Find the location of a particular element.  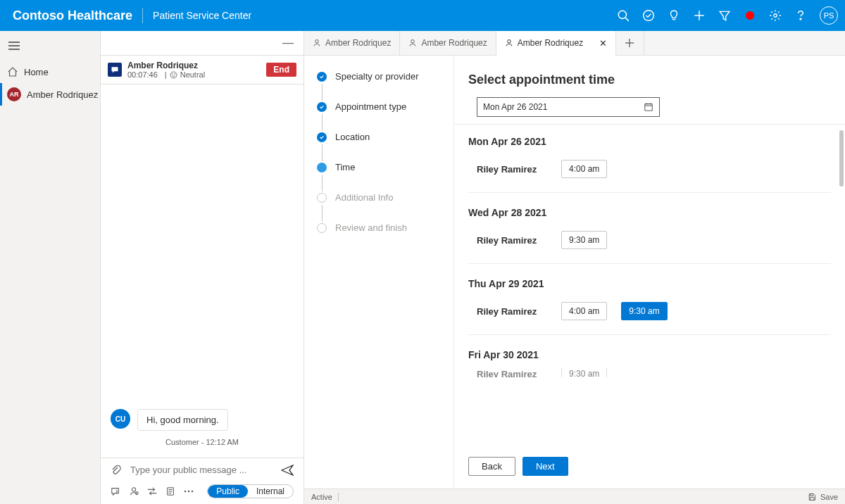

record-tab-2: Amber Rodriquez ✕ is located at coordinates (556, 43).